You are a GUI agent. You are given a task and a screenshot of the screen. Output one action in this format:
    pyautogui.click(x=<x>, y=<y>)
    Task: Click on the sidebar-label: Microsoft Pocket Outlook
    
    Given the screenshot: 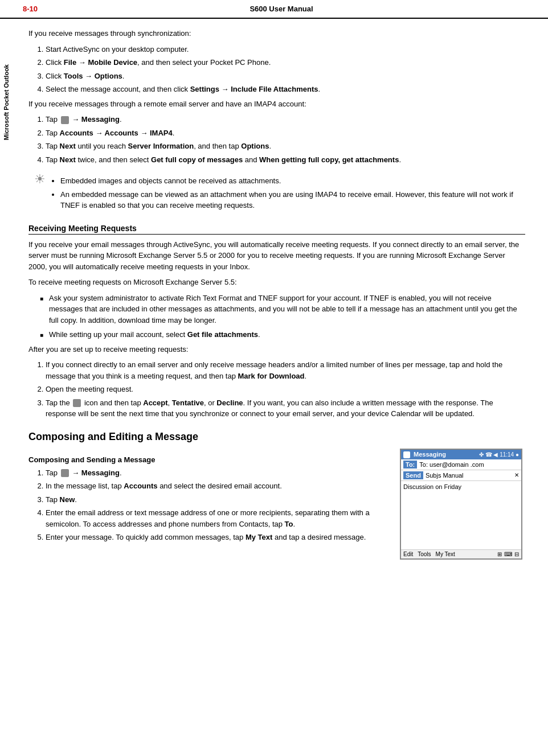 What is the action you would take?
    pyautogui.click(x=6, y=102)
    